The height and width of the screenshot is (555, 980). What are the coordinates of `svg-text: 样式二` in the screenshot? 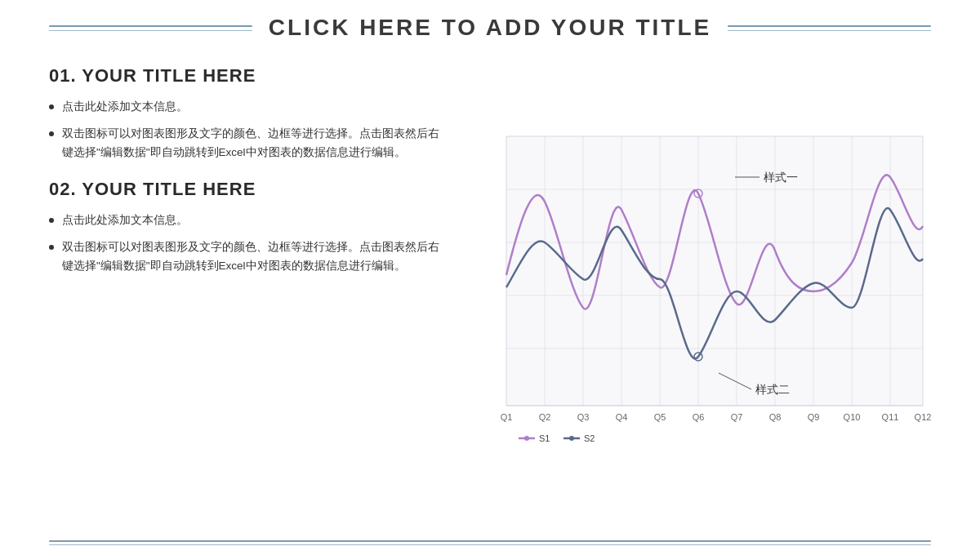 It's located at (773, 389).